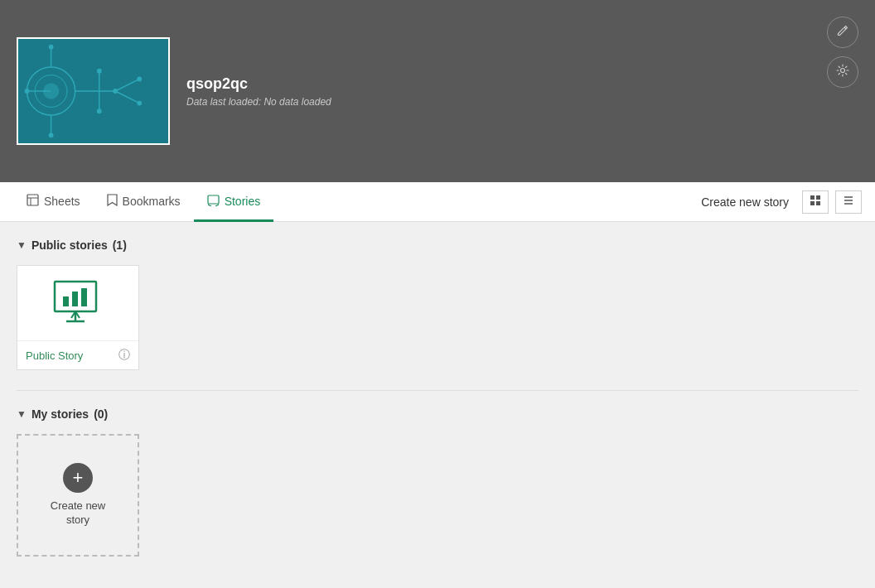  What do you see at coordinates (78, 495) in the screenshot?
I see `create-new-story-card: + Create newstory` at bounding box center [78, 495].